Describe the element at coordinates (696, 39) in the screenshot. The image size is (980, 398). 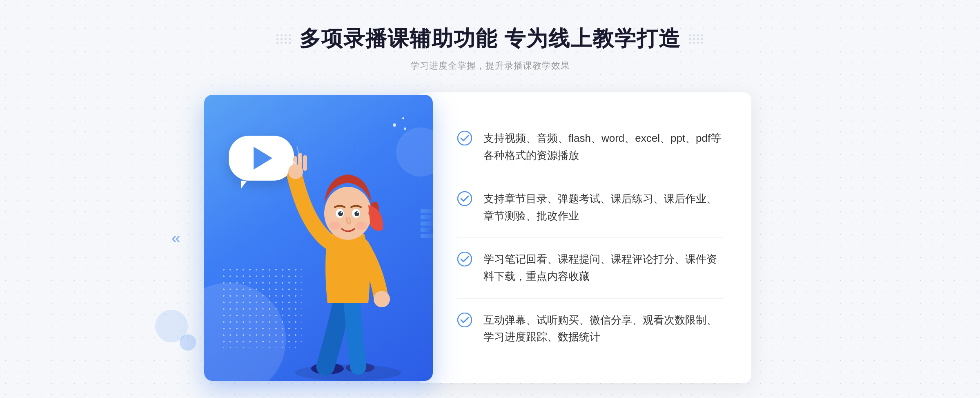
I see `right-dots-decoration` at that location.